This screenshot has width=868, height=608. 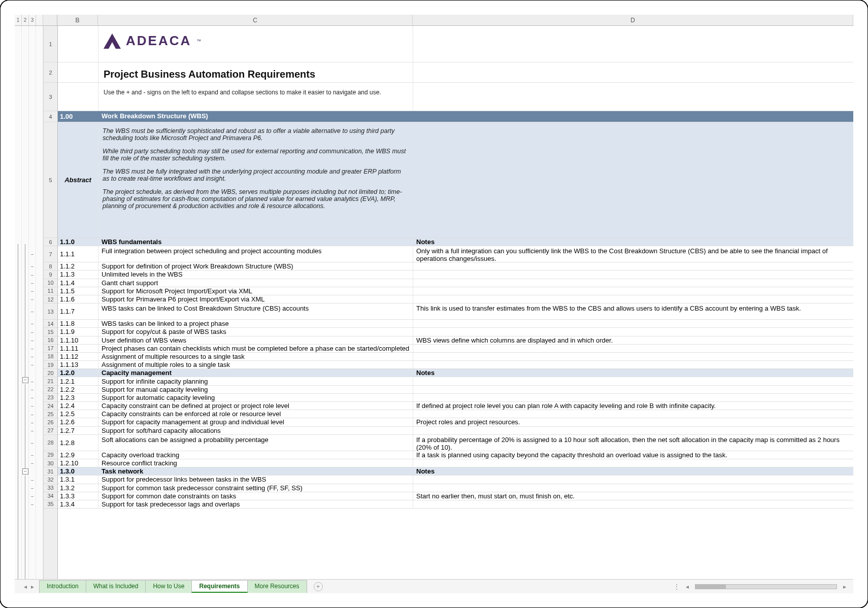 What do you see at coordinates (456, 254) in the screenshot?
I see `table-row: 1.1.1Full integration between project sc…` at bounding box center [456, 254].